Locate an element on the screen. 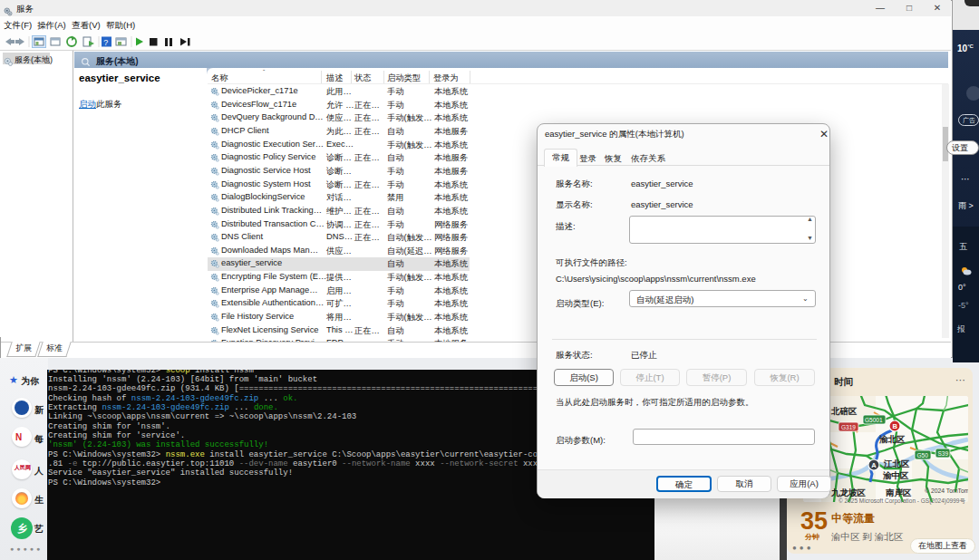 The width and height of the screenshot is (979, 560). svg-text: A is located at coordinates (874, 466).